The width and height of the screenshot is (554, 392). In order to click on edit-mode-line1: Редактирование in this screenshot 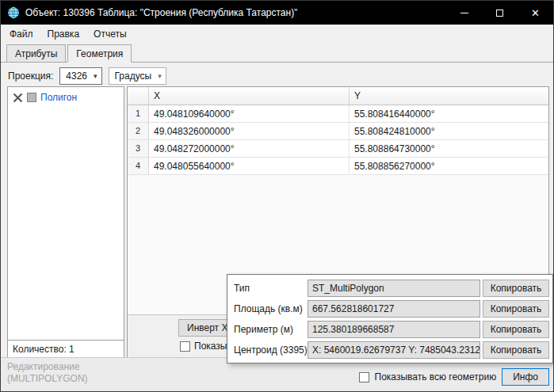, I will do `click(48, 367)`.